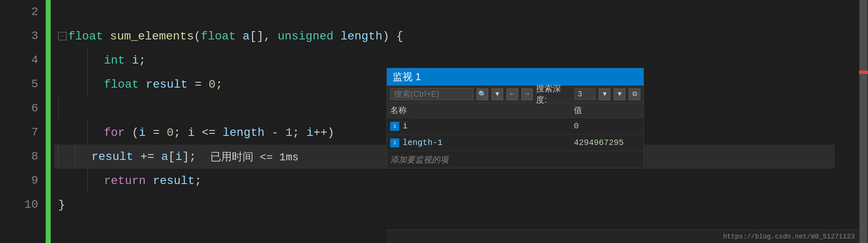 This screenshot has height=243, width=868. What do you see at coordinates (512, 94) in the screenshot?
I see `arrow-left-icon: ←` at bounding box center [512, 94].